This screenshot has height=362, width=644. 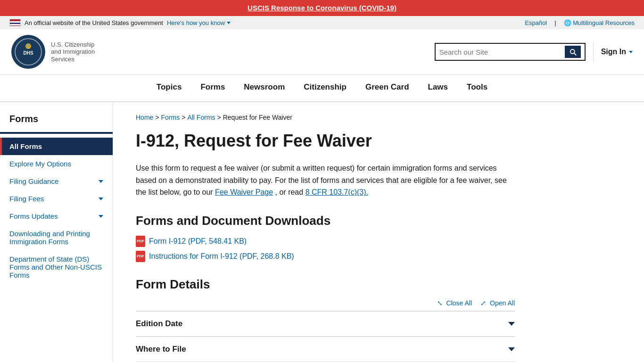 What do you see at coordinates (73, 52) in the screenshot?
I see `logo-text: U.S. Citizenship and Immigration Service…` at bounding box center [73, 52].